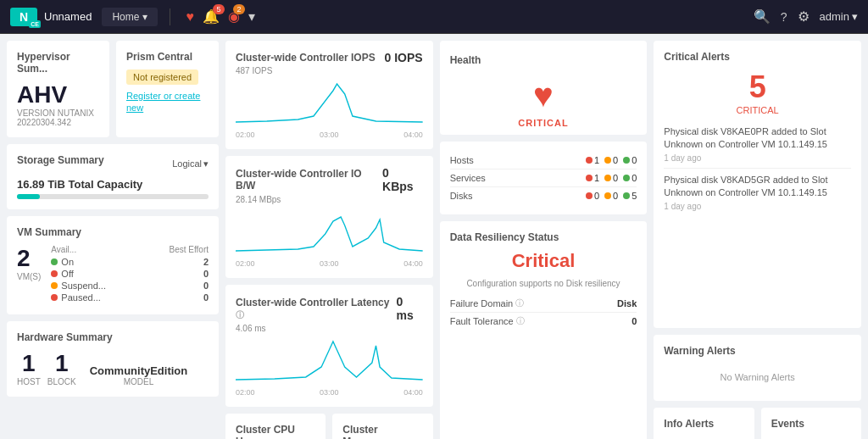 The width and height of the screenshot is (868, 439). What do you see at coordinates (190, 17) in the screenshot?
I see `health-icon-btn: ♥` at bounding box center [190, 17].